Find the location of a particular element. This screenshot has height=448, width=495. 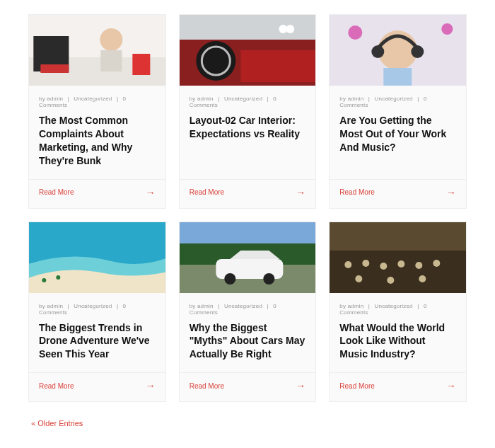

older-entries-link: « Older Entries is located at coordinates (248, 423).